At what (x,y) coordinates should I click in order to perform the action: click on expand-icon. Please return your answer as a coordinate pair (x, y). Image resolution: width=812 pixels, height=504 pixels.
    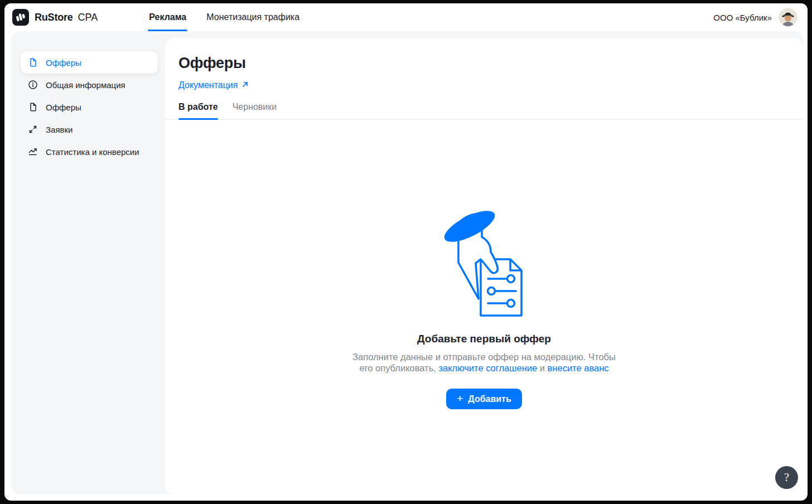
    Looking at the image, I should click on (33, 129).